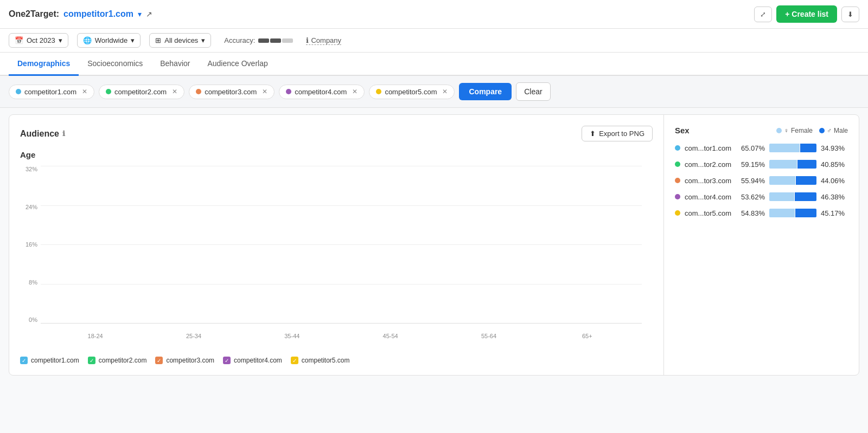 The height and width of the screenshot is (433, 868). I want to click on sex-row-female-pct-3: 55.94%, so click(751, 181).